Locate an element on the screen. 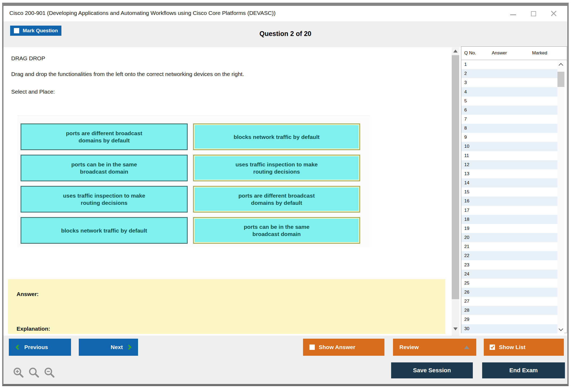  drop-target-label: blocks network traffic by default is located at coordinates (277, 137).